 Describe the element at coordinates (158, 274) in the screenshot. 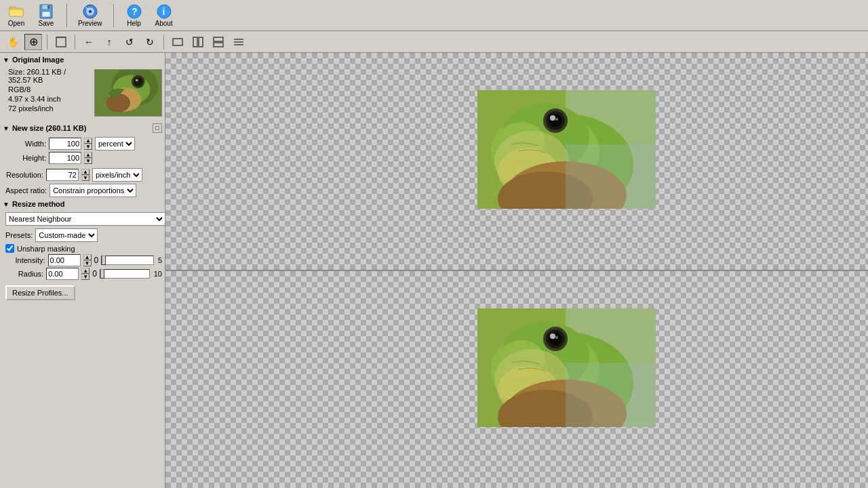

I see `radius-max: 10` at that location.